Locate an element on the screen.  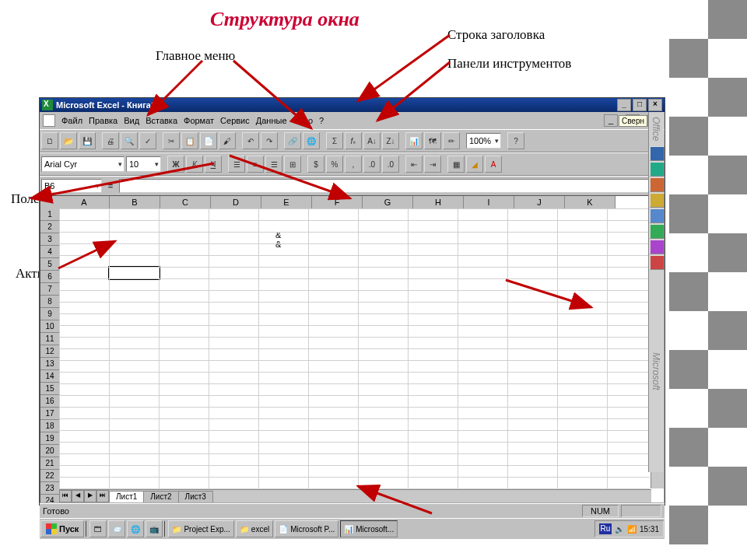
cut-icon: ✂ is located at coordinates (171, 141).